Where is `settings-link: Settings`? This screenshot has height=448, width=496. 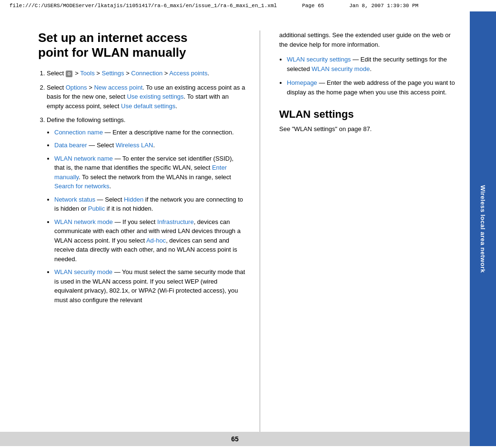
settings-link: Settings is located at coordinates (113, 73).